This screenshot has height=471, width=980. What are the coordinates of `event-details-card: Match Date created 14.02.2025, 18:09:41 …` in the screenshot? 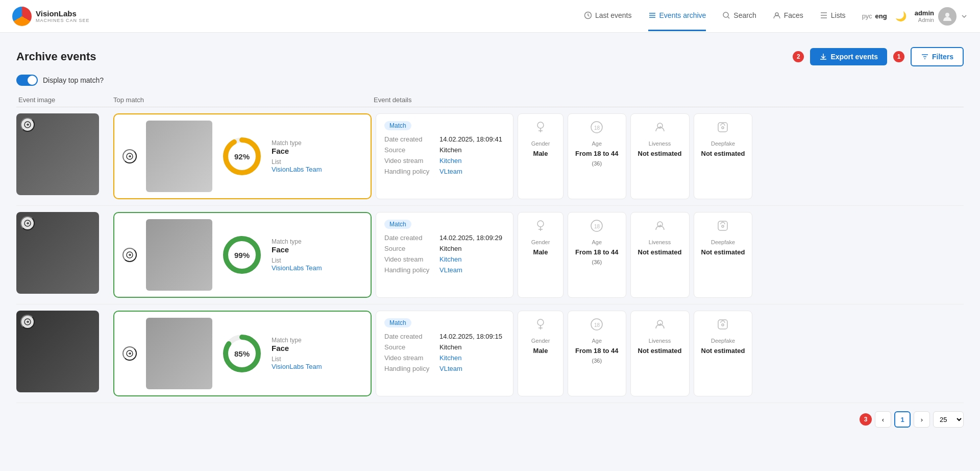 It's located at (445, 156).